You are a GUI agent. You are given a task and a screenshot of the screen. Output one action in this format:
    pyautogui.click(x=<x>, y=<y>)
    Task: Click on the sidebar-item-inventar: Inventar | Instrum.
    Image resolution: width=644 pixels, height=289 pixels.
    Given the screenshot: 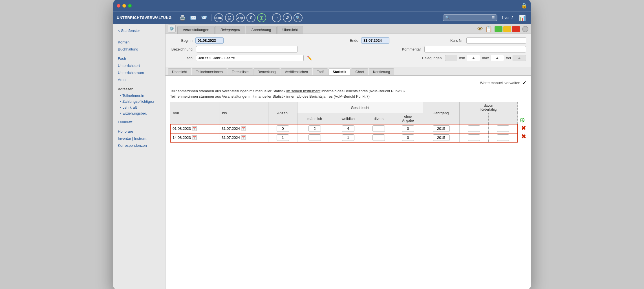 What is the action you would take?
    pyautogui.click(x=139, y=138)
    